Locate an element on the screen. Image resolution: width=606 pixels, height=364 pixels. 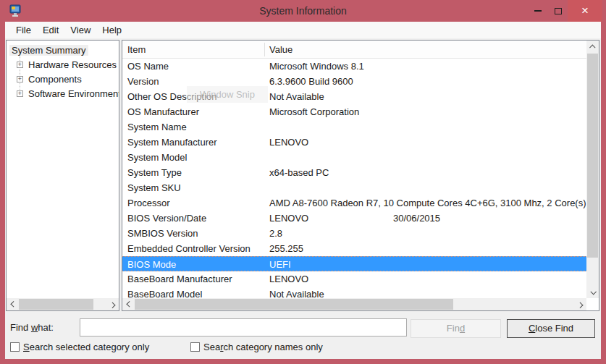
table-row: System ManufacturerLENOVO is located at coordinates (355, 142).